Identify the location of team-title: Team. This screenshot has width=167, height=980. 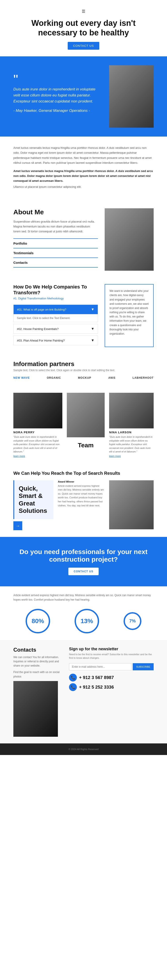
(86, 445).